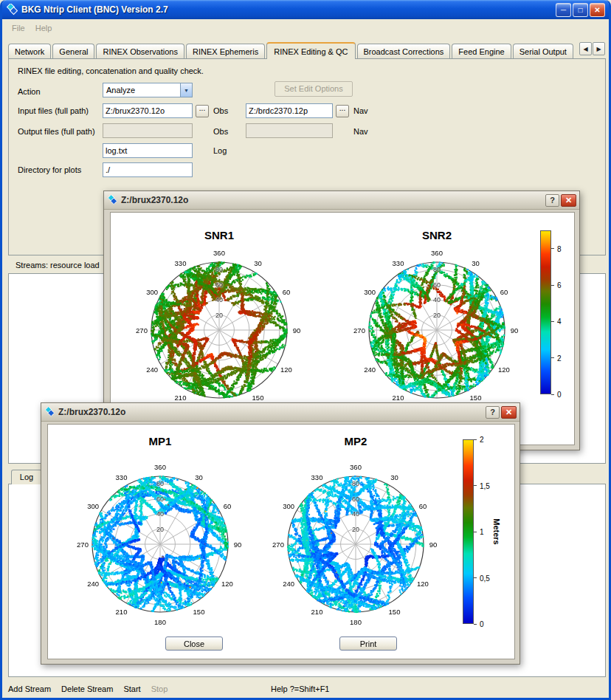  Describe the element at coordinates (148, 151) in the screenshot. I see `logfile-field` at that location.